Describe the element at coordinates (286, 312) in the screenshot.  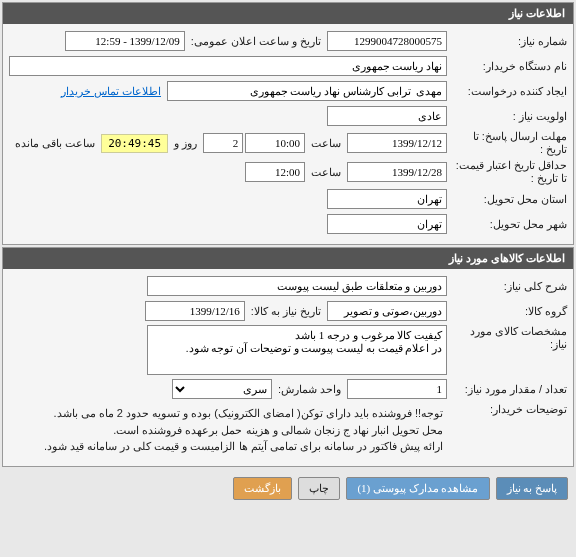
I see `need-date-label: تاریخ نیاز به کالا:` at that location.